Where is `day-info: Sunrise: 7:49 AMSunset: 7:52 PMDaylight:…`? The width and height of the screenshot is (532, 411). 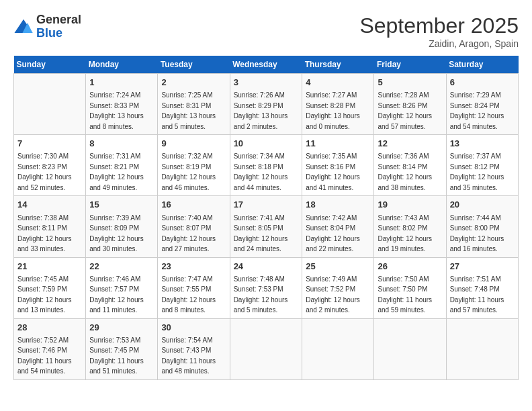 day-info: Sunrise: 7:49 AMSunset: 7:52 PMDaylight:… is located at coordinates (333, 295).